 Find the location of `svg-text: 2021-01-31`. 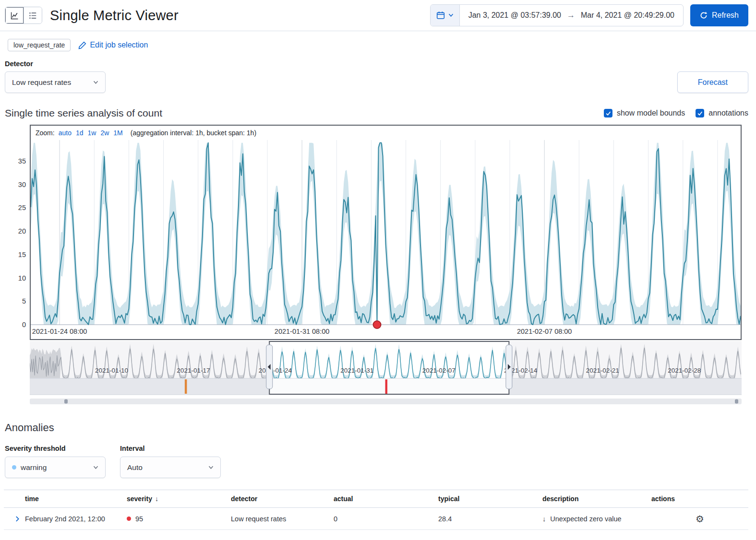

svg-text: 2021-01-31 is located at coordinates (357, 370).